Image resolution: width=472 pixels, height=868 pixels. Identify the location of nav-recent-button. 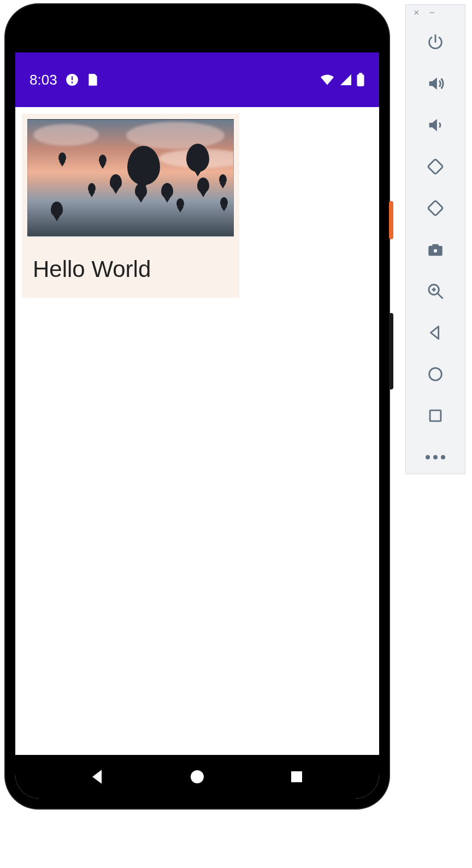
(297, 777).